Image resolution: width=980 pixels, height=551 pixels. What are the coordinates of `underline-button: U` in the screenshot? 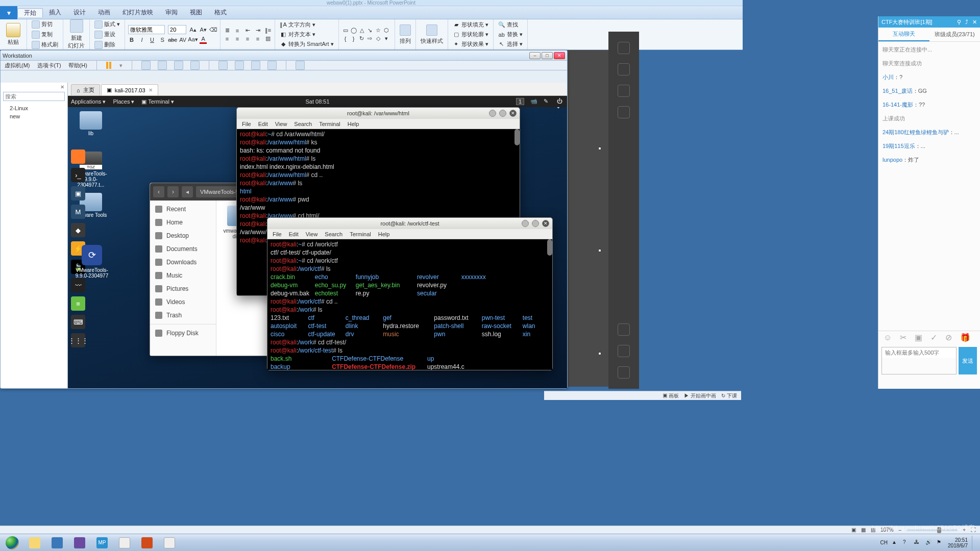 It's located at (152, 40).